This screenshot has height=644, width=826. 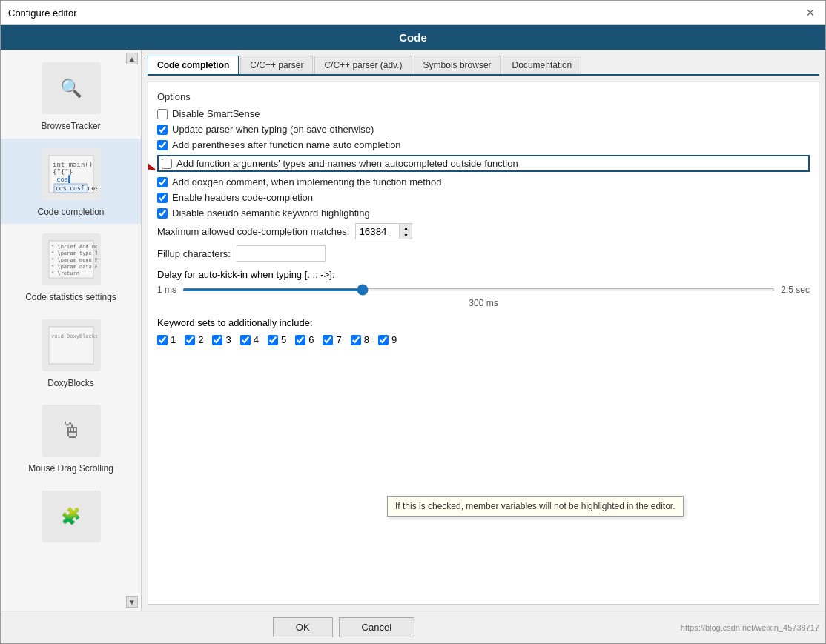 I want to click on tabs-bar: Code completion C/C++ parser C/C++ parse…, so click(x=483, y=65).